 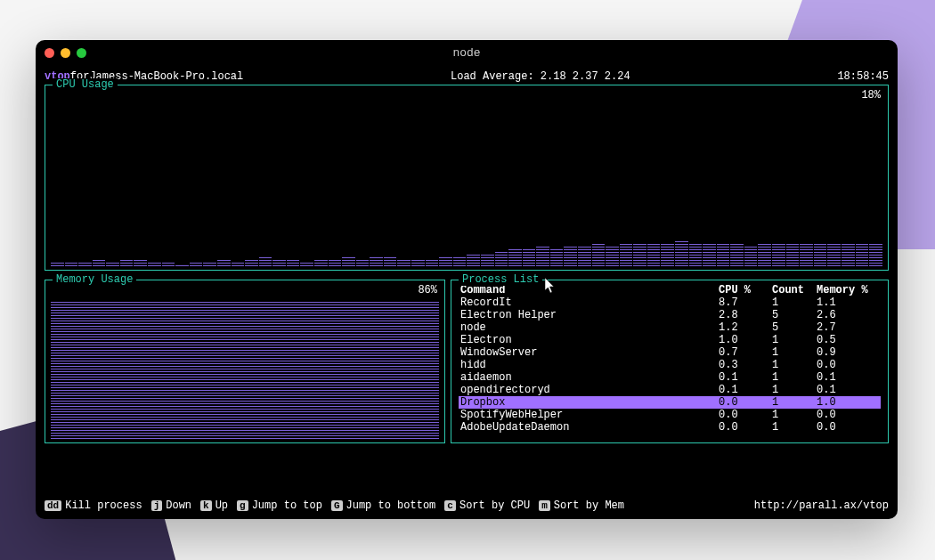 I want to click on shortcut-key: g, so click(x=242, y=506).